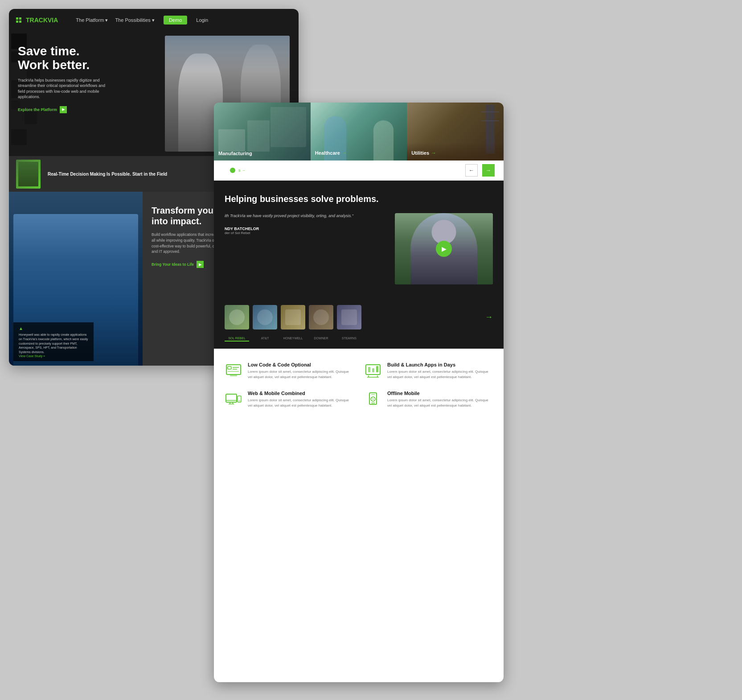 The image size is (742, 700). What do you see at coordinates (306, 216) in the screenshot?
I see `quote-text: ith TrackVia we have vastly proved proje…` at bounding box center [306, 216].